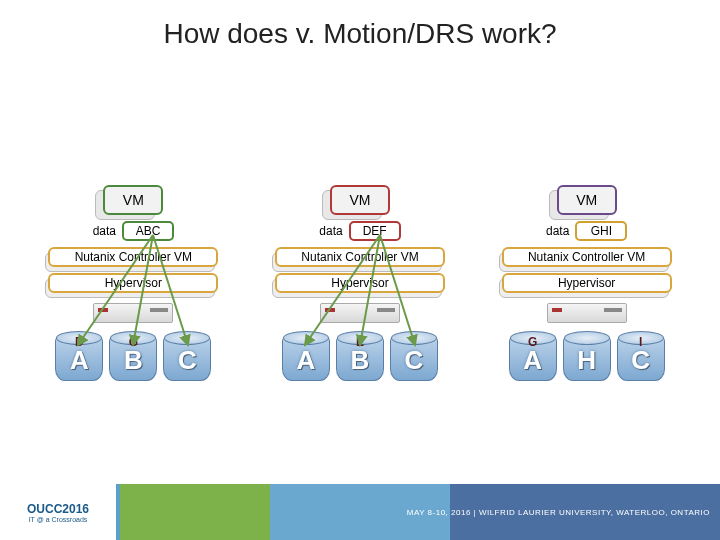 This screenshot has width=720, height=540. What do you see at coordinates (587, 283) in the screenshot?
I see `node-2: VMdataGHINutanix Controller VMHypervisor…` at bounding box center [587, 283].